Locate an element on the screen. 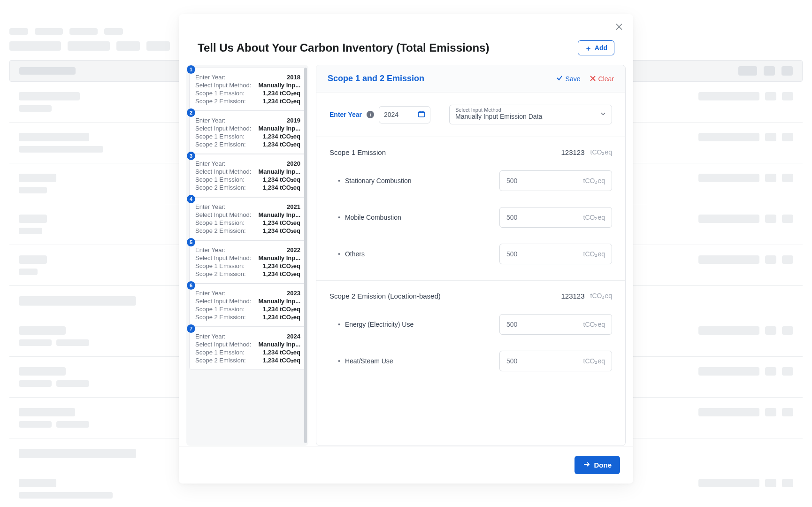  year-card-badge: 1 is located at coordinates (191, 69).